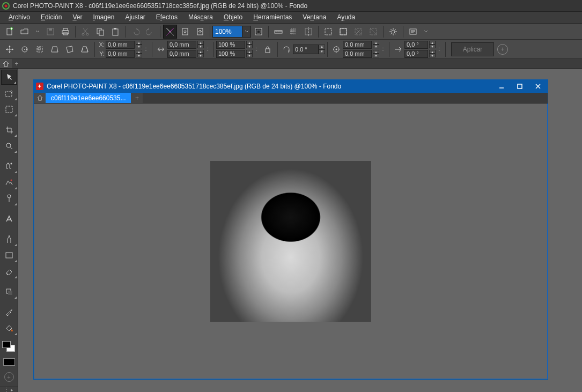  What do you see at coordinates (135, 17) in the screenshot?
I see `menu-ajustar: Ajustar` at bounding box center [135, 17].